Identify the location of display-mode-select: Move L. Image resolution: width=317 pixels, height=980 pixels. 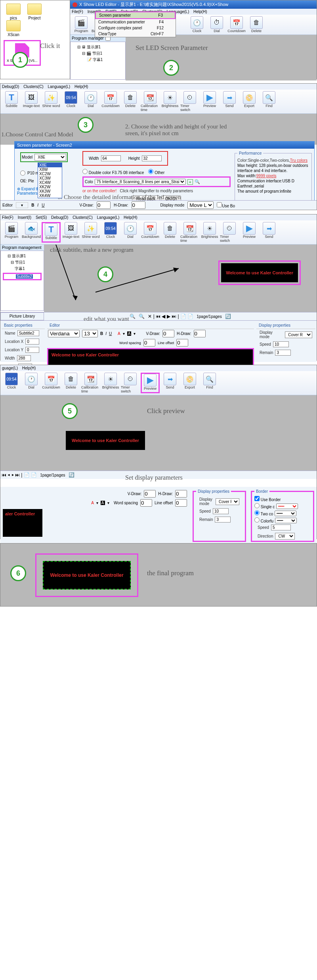
(201, 205).